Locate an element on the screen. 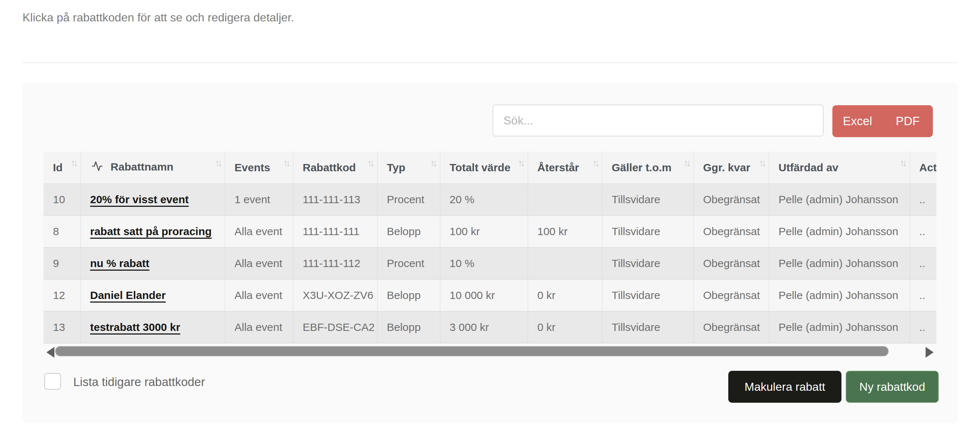  column-header-rabattnamn: Rabattnamn ↑↓ is located at coordinates (153, 168).